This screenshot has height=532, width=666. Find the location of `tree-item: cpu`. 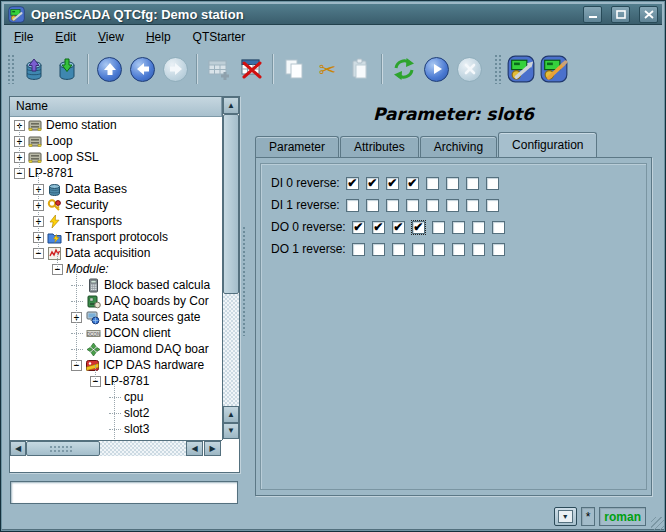

tree-item: cpu is located at coordinates (116, 397).